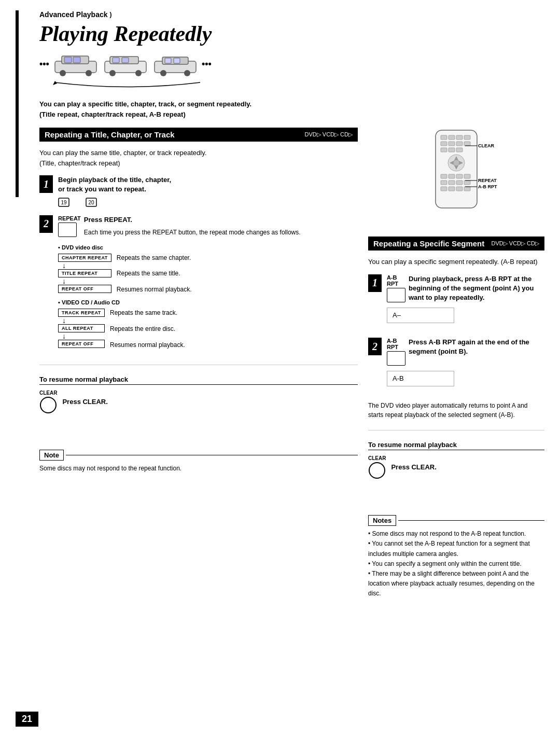 The width and height of the screenshot is (560, 737). I want to click on right-resume-section: To resume normal playback CLEAR Press CL…, so click(456, 460).